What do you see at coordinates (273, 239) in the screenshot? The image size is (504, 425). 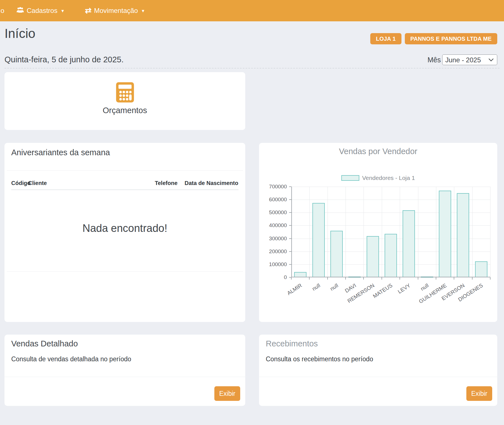 I see `y-axis-label: 300000` at bounding box center [273, 239].